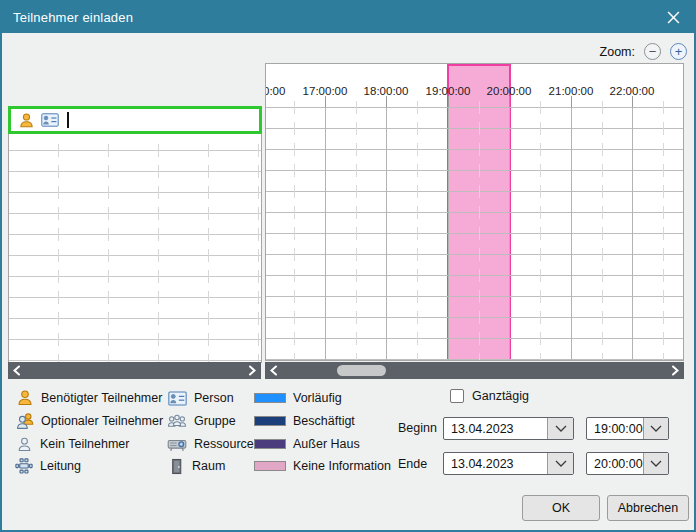  I want to click on room-icon, so click(176, 466).